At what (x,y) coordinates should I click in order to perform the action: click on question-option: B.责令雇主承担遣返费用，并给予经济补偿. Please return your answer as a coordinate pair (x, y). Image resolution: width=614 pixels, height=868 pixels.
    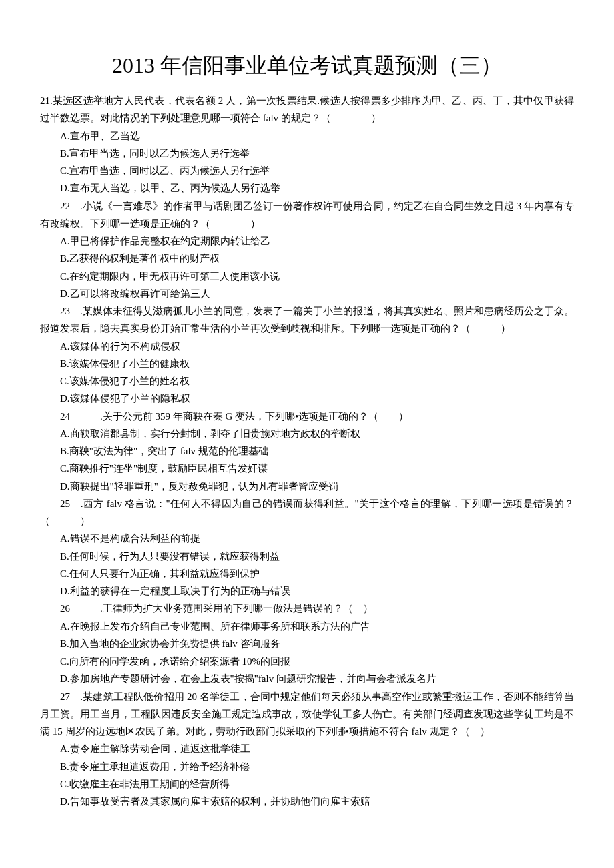
    Looking at the image, I should click on (307, 767).